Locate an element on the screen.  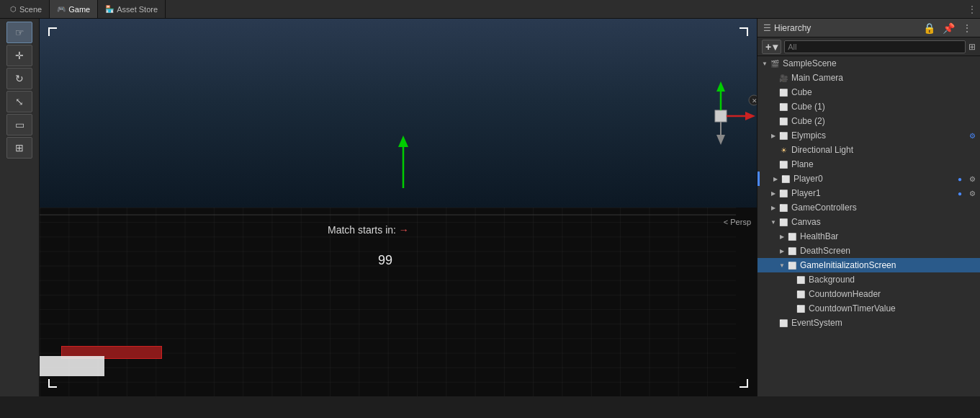
expand-arrow-gamecontrollers is located at coordinates (773, 208).